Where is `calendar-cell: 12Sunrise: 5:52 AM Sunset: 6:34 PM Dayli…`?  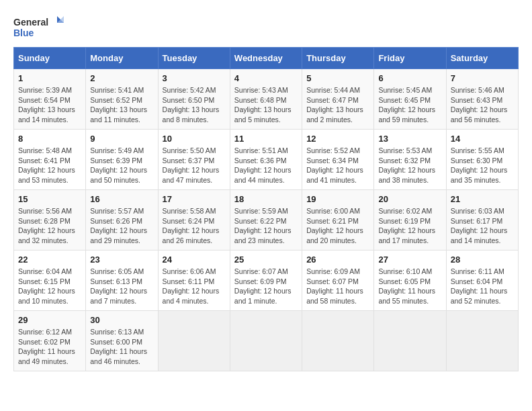 calendar-cell: 12Sunrise: 5:52 AM Sunset: 6:34 PM Dayli… is located at coordinates (339, 160).